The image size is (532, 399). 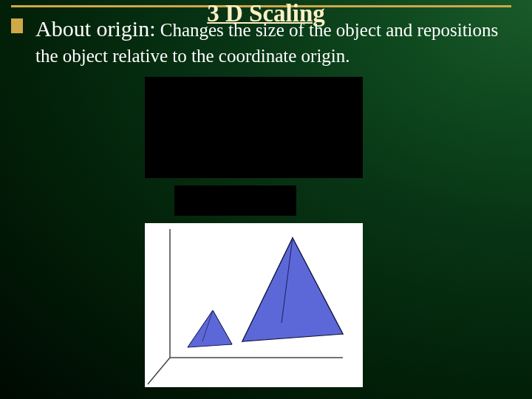 I want to click on pyramid-small, so click(x=210, y=329).